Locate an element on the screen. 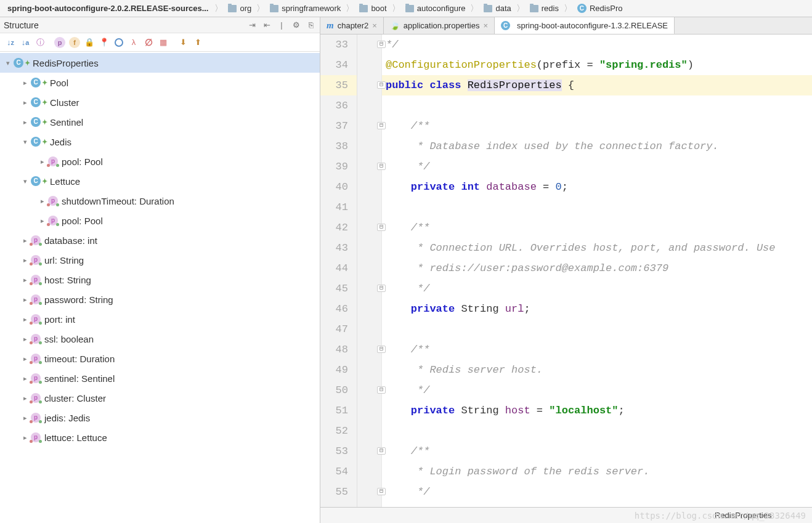  breadcrumb-root: spring-boot-autoconfigure-2.0.2.RELEASE-… is located at coordinates (108, 9).